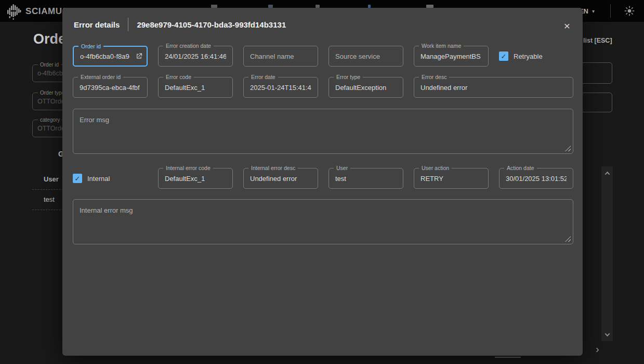  Describe the element at coordinates (281, 178) in the screenshot. I see `internal-error-desc-field: Internal error desc` at that location.